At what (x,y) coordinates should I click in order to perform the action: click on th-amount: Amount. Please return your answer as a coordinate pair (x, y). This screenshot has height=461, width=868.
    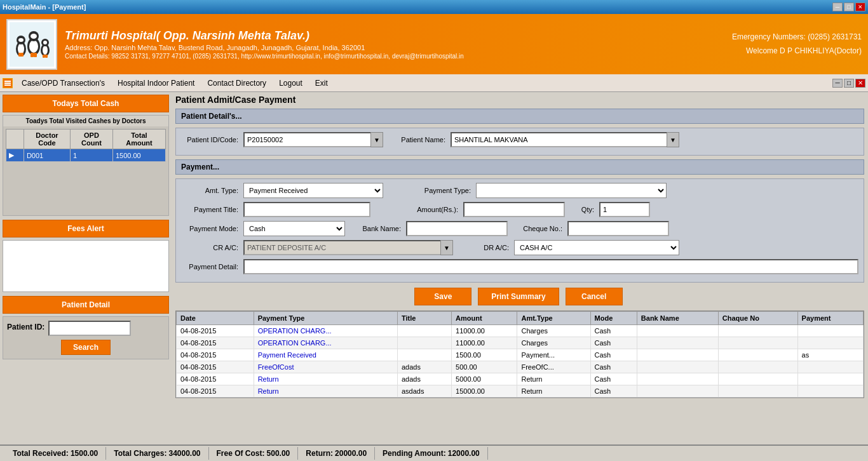
    Looking at the image, I should click on (484, 319).